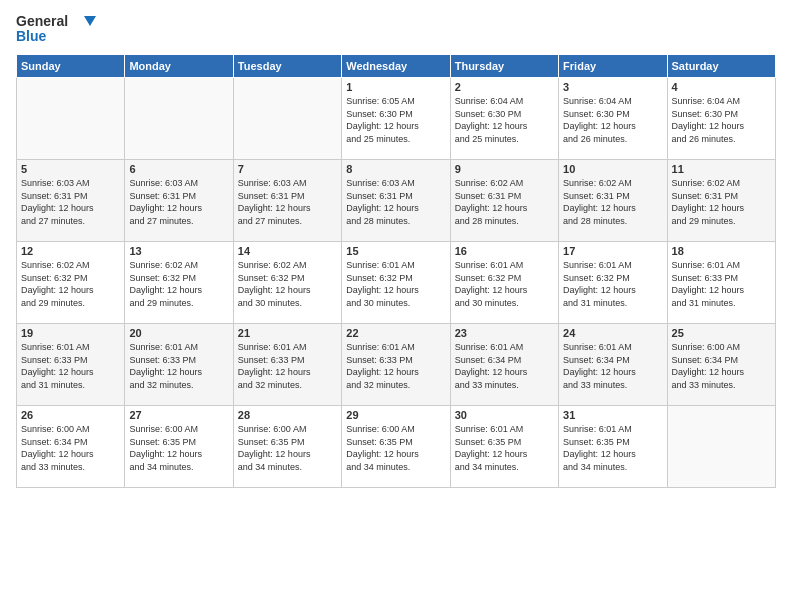 This screenshot has width=792, height=612. What do you see at coordinates (504, 447) in the screenshot?
I see `calendar-cell: 30Sunrise: 6:01 AM Sunset: 6:35 PM Dayli…` at bounding box center [504, 447].